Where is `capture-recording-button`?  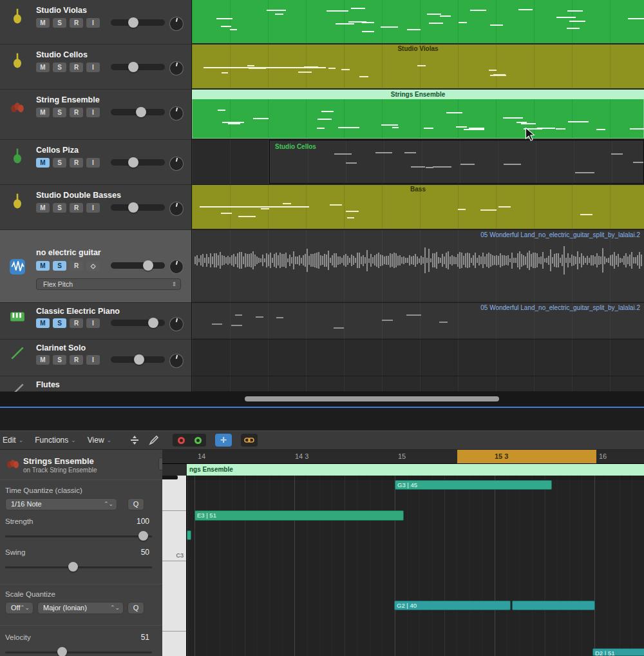
capture-recording-button is located at coordinates (198, 440).